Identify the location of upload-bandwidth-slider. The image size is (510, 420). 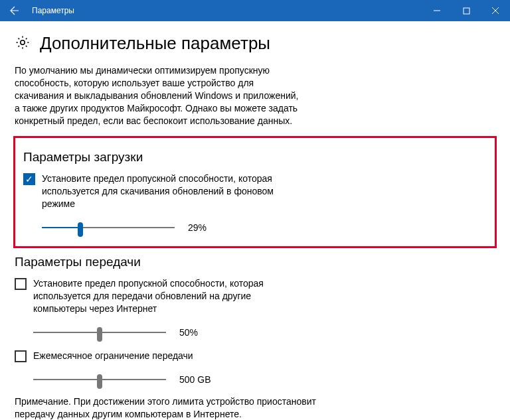
(100, 332).